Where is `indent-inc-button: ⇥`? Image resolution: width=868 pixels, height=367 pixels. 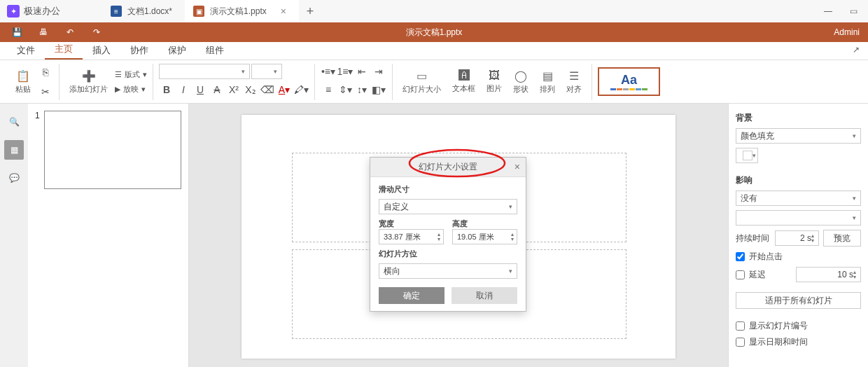 indent-inc-button: ⇥ is located at coordinates (379, 71).